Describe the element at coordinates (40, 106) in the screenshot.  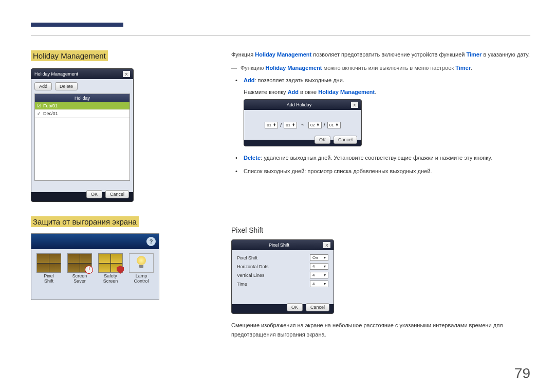
I see `checkbox-icon: ☑` at that location.